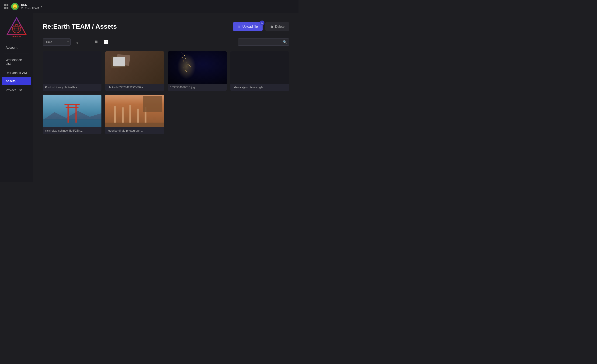  I want to click on asset-card: odawarajyou_tensyu.glb, so click(260, 71).